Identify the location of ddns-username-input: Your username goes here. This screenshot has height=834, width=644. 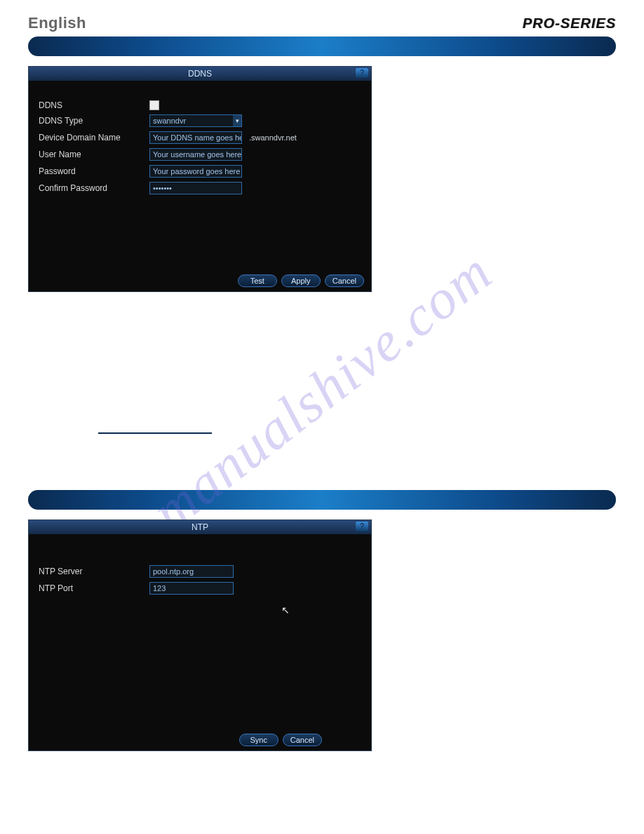
(196, 154).